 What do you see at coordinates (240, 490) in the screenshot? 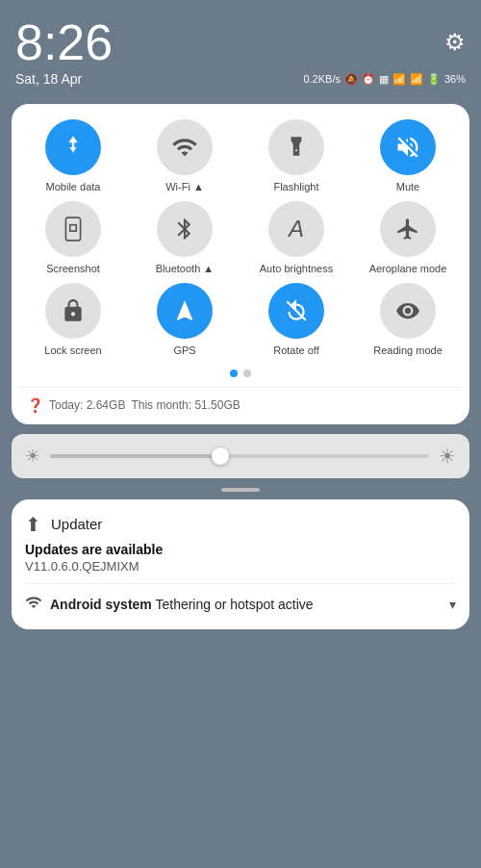
I see `scroll-pill` at bounding box center [240, 490].